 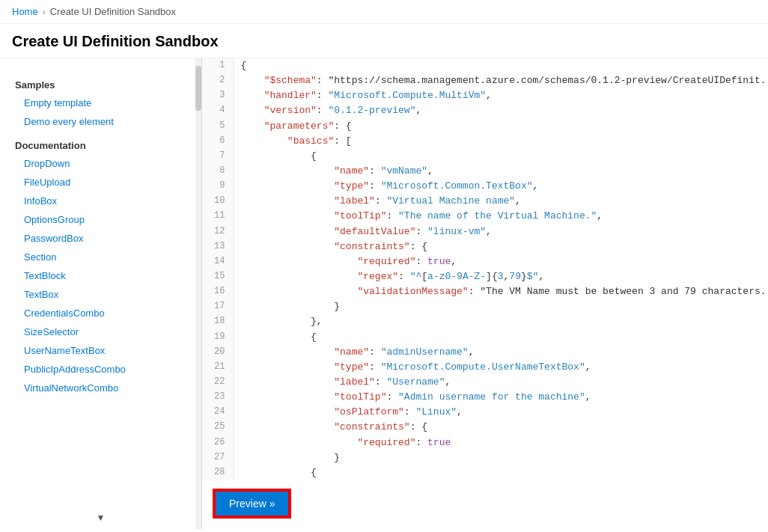 I want to click on line-number: 8, so click(x=219, y=171).